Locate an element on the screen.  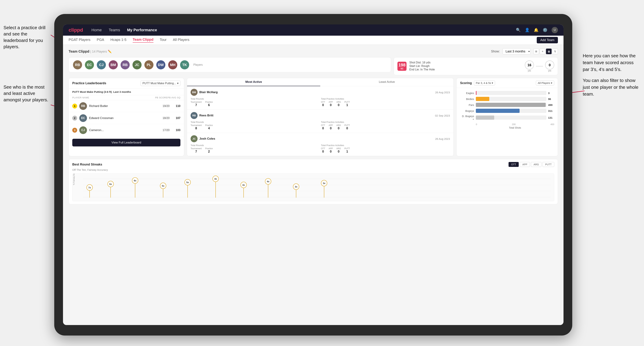
col-player-name: PLAYER NAME is located at coordinates (114, 98).